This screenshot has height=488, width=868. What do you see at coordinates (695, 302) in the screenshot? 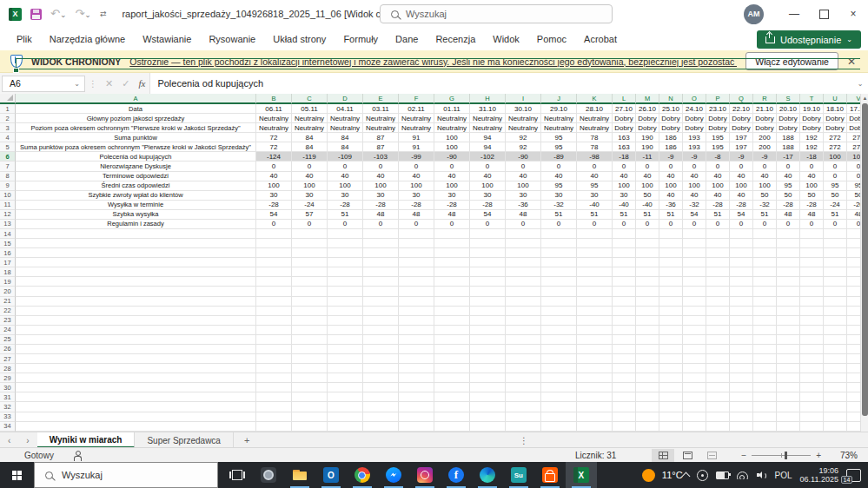
I see `cell-O21` at bounding box center [695, 302].